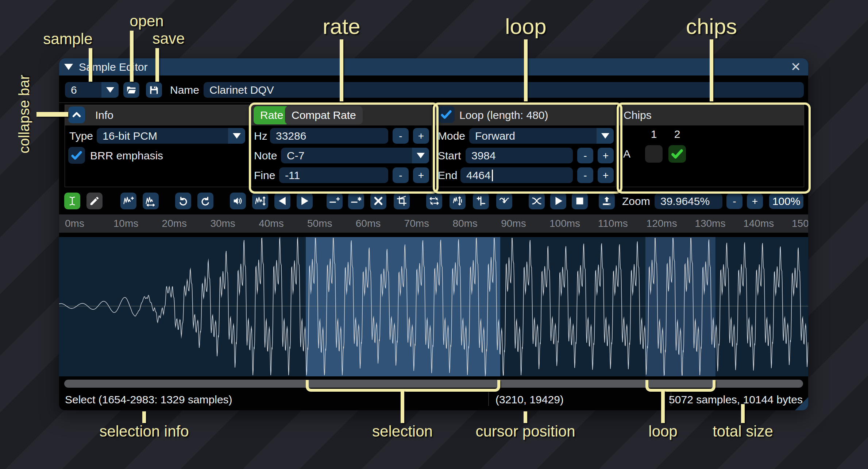  What do you see at coordinates (504, 201) in the screenshot?
I see `filter-icon` at bounding box center [504, 201].